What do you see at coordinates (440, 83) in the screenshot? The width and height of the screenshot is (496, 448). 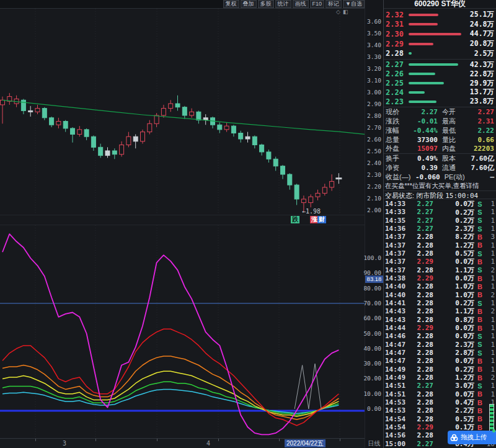 I see `bid-list: 2.2742.3万2.2622.8万2.2529.9万2.2413.7万2.23…` at bounding box center [440, 83].